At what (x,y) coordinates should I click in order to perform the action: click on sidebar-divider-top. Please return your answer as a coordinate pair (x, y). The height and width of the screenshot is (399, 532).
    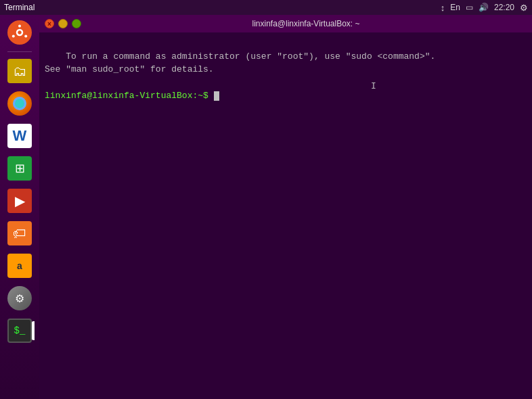
    Looking at the image, I should click on (20, 51).